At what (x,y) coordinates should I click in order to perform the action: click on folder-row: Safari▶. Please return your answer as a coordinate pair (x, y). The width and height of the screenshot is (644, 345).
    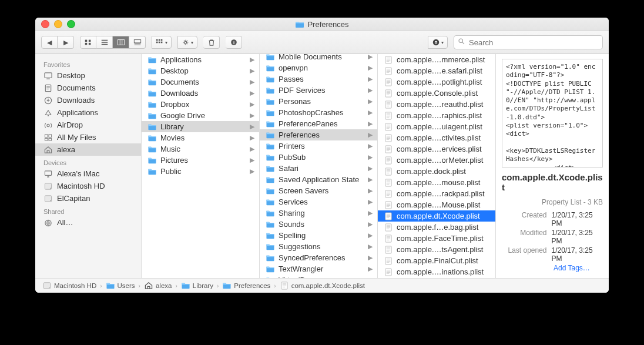
    Looking at the image, I should click on (318, 168).